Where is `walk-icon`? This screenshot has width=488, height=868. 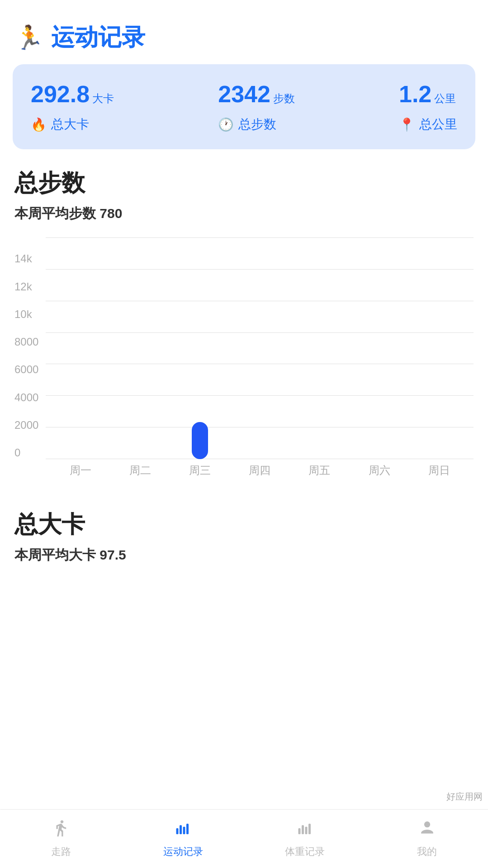
walk-icon is located at coordinates (61, 830).